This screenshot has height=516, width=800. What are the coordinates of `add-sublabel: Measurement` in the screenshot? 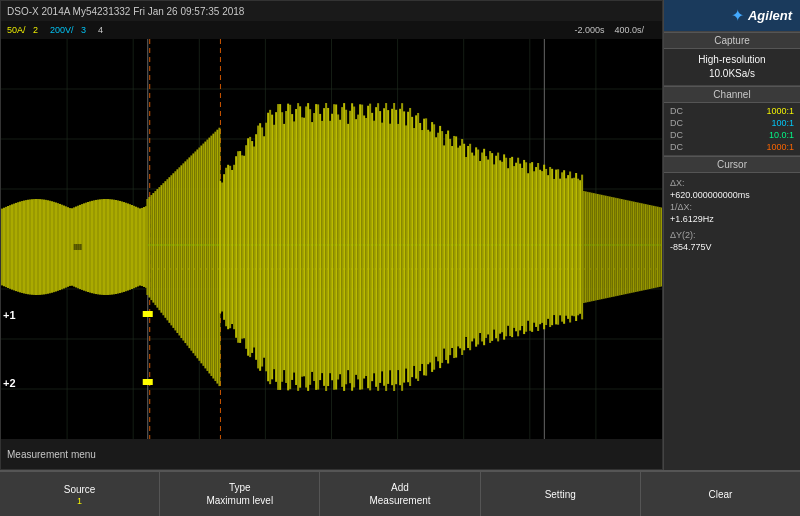 It's located at (400, 500).